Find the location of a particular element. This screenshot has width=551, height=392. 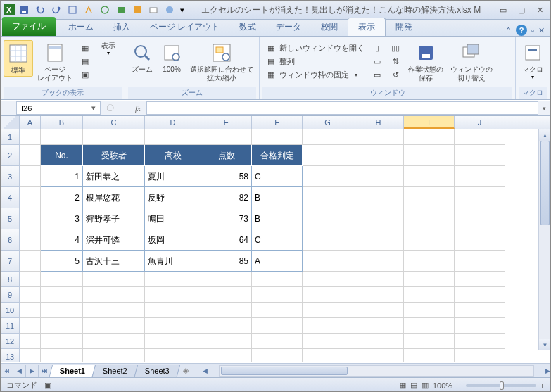

sheet-tab: Sheet3 is located at coordinates (158, 370).